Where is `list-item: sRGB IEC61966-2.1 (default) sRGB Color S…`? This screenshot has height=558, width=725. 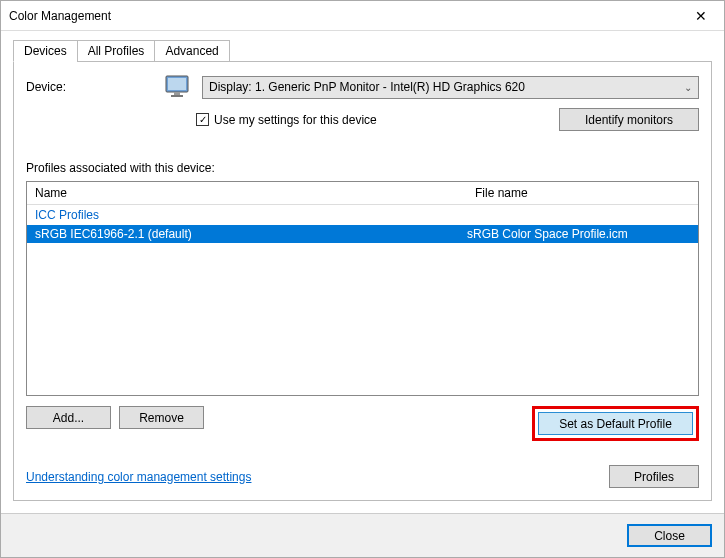
list-item: sRGB IEC61966-2.1 (default) sRGB Color S… is located at coordinates (362, 234).